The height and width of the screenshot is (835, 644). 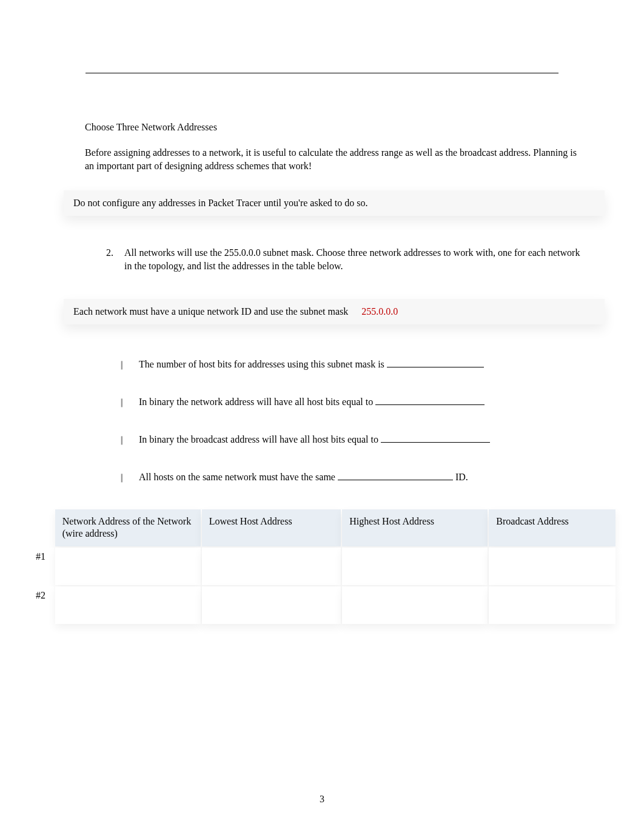 I want to click on bullet-2-label: In binary the network address will have …, so click(x=257, y=401).